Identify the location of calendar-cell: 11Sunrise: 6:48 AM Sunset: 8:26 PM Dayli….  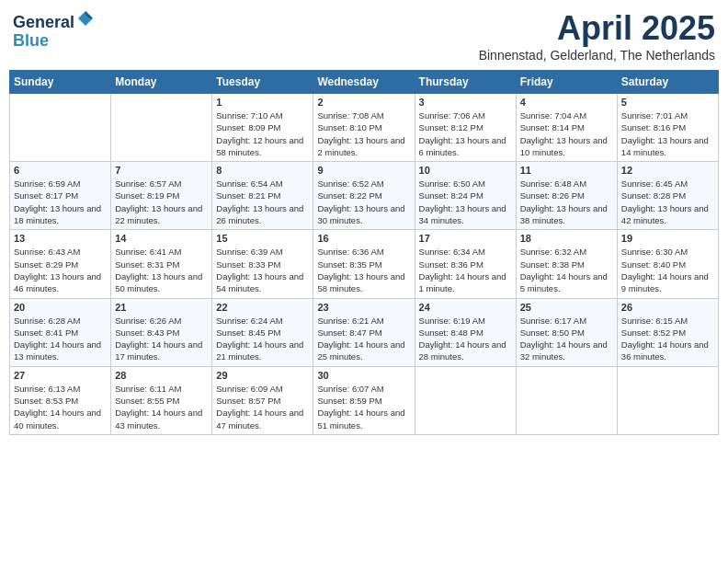
(566, 196).